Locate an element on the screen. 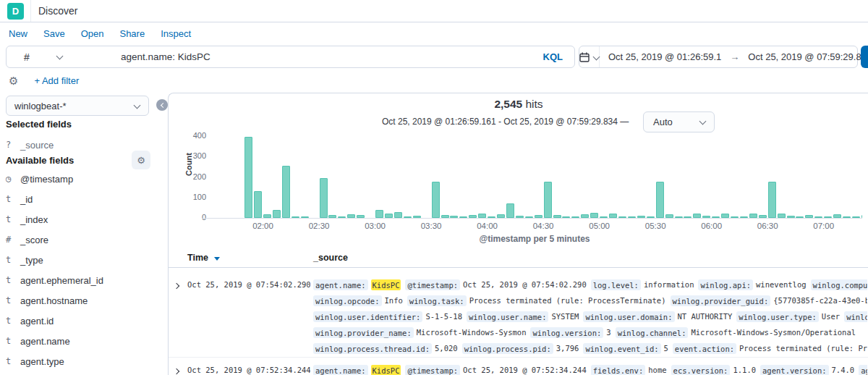 This screenshot has width=868, height=375. collapse-sidebar-button is located at coordinates (162, 105).